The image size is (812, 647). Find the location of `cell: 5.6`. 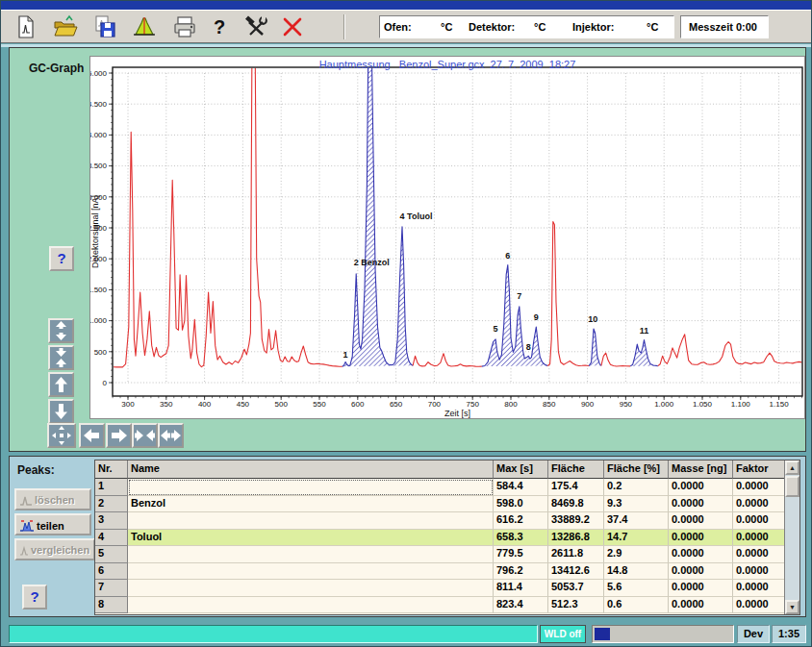

cell: 5.6 is located at coordinates (637, 588).